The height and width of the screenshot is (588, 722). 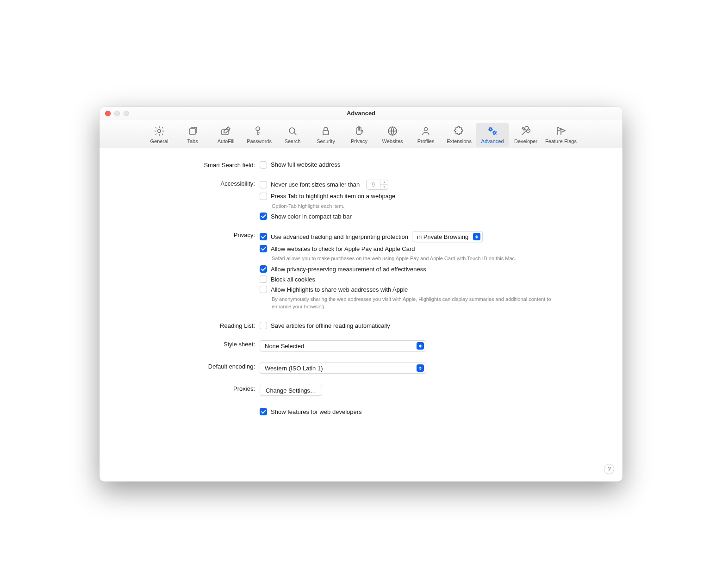 I want to click on toolbar-tab-label: Profiles, so click(x=426, y=141).